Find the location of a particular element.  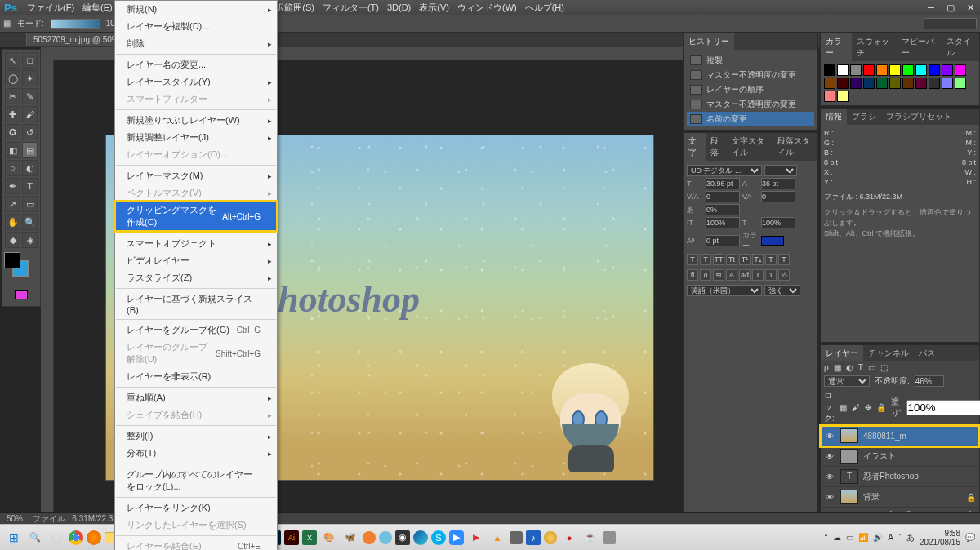

layers-tab: チャンネル is located at coordinates (889, 353).